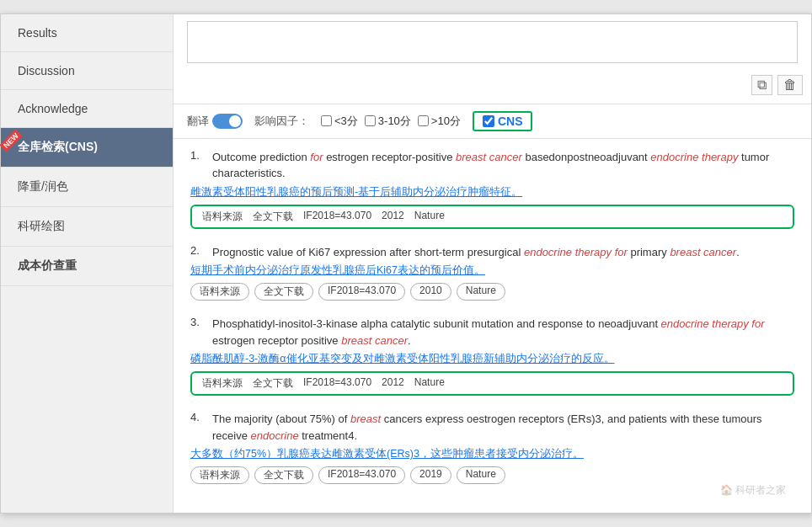  I want to click on impact-label: 影响因子：, so click(281, 121).